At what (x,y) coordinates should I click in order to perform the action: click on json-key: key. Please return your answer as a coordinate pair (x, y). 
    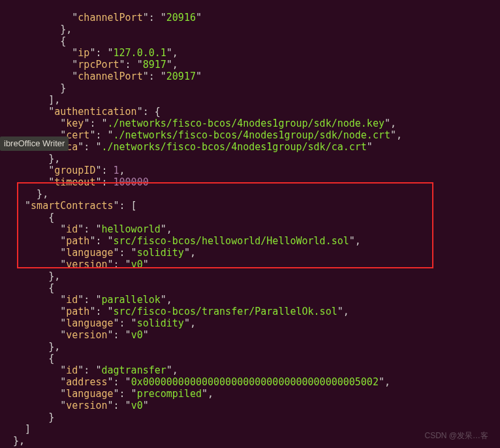
    Looking at the image, I should click on (74, 123).